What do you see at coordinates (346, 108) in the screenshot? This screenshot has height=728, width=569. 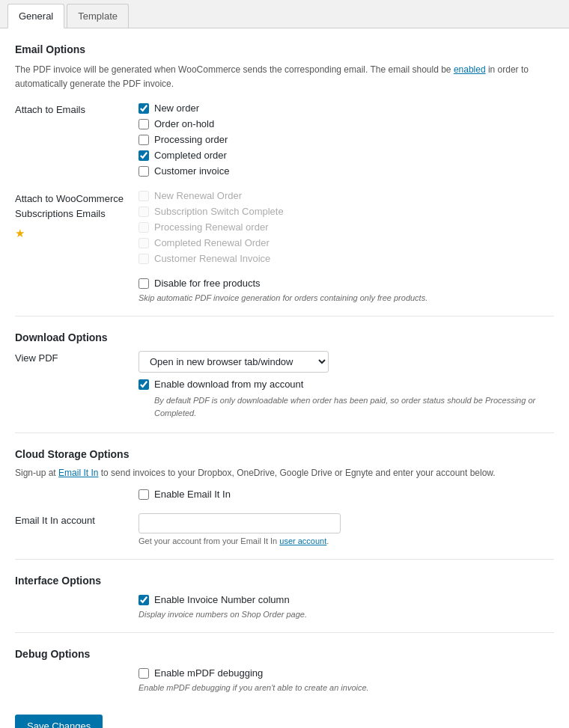 I see `checkbox-new-order: New order` at bounding box center [346, 108].